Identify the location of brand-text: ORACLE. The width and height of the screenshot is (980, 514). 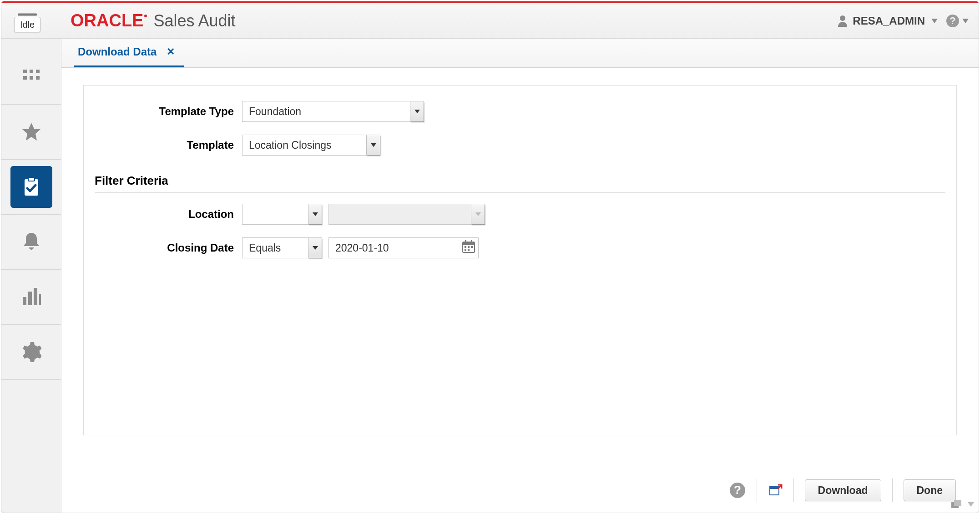
(107, 21).